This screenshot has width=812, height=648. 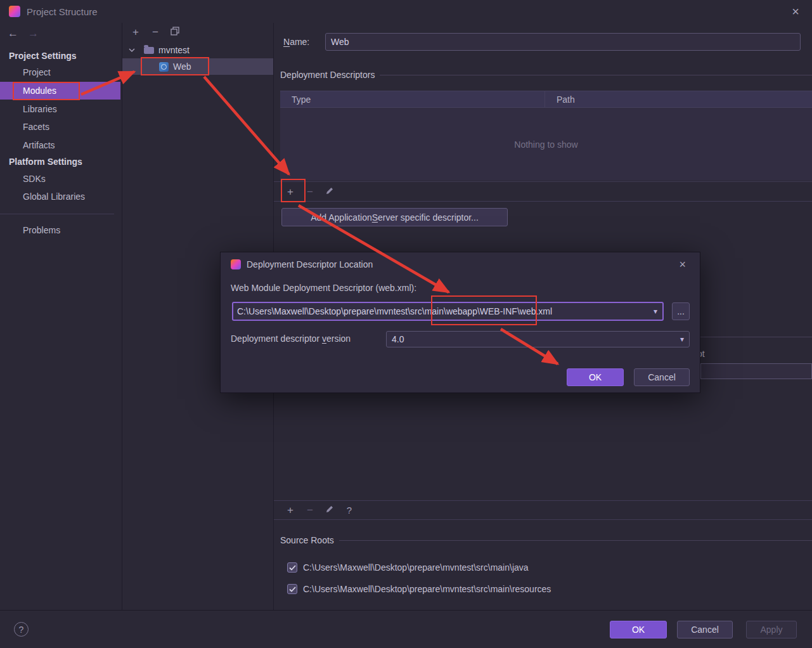 What do you see at coordinates (22, 629) in the screenshot?
I see `help-button: ?` at bounding box center [22, 629].